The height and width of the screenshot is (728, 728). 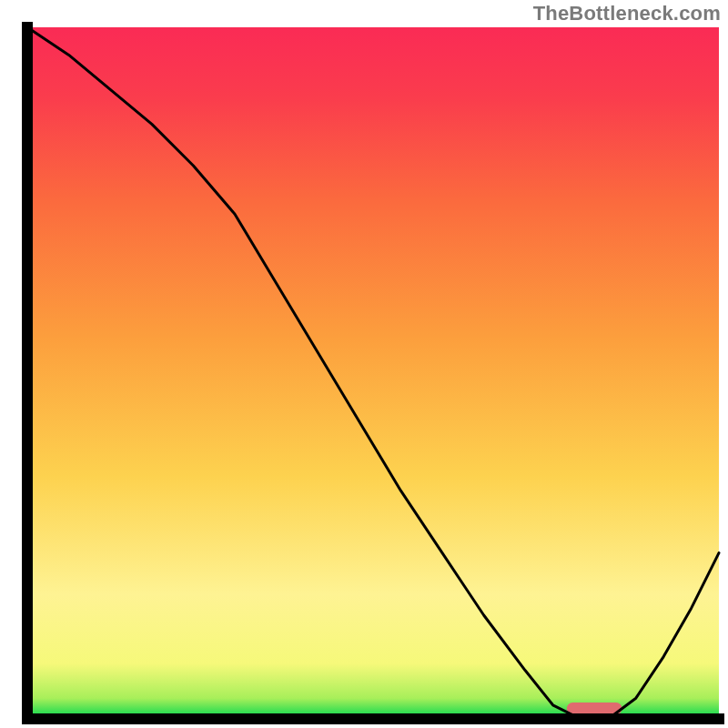 I want to click on watermark-label: TheBottleneck.com, so click(x=627, y=14).